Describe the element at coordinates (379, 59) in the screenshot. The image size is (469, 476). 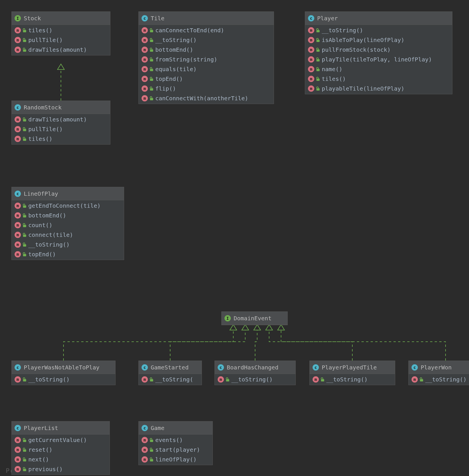
I see `member-row: playTile(tileToPlay, lineOfPlay)` at that location.